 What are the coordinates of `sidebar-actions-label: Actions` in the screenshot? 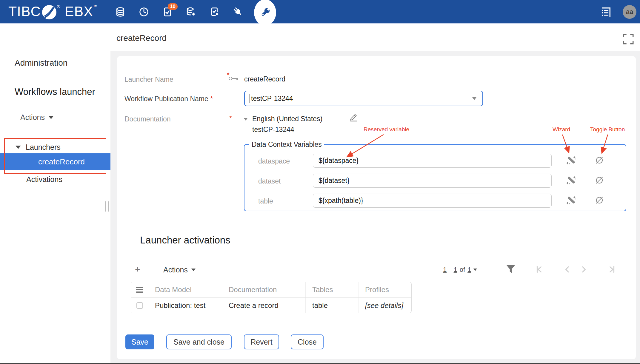 It's located at (33, 118).